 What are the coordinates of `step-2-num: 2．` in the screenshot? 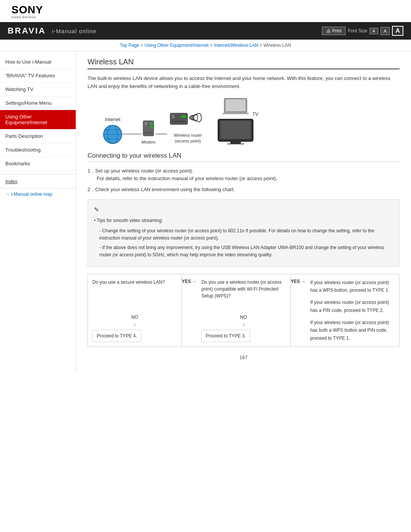 It's located at (91, 190).